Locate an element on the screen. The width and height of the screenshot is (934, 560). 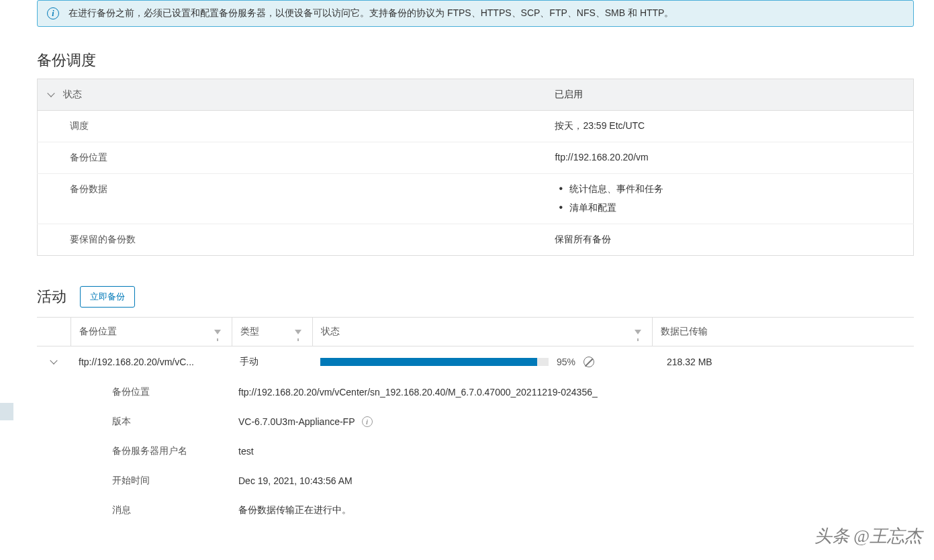
left-scroll-indicator is located at coordinates (7, 412).